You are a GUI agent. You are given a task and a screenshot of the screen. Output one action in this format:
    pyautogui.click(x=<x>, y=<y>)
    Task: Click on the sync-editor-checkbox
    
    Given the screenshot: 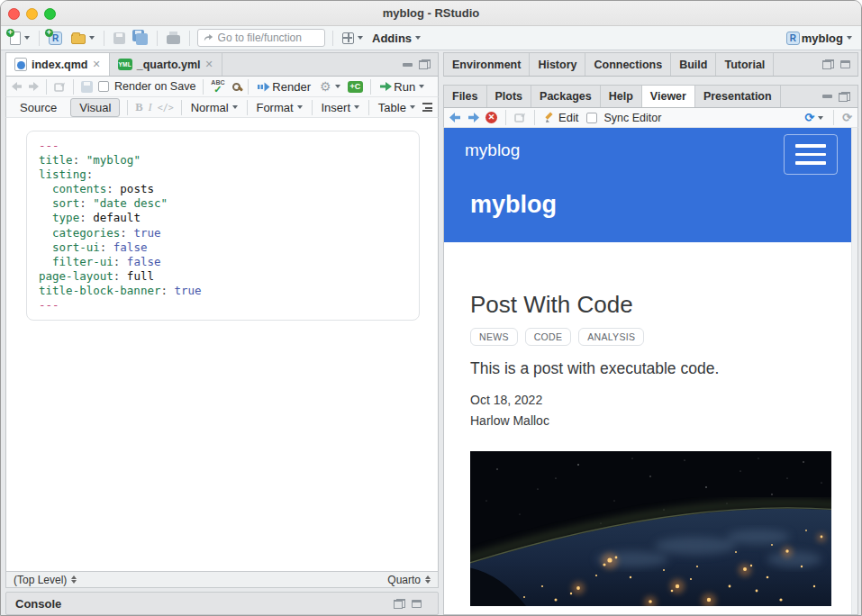 What is the action you would take?
    pyautogui.click(x=592, y=118)
    